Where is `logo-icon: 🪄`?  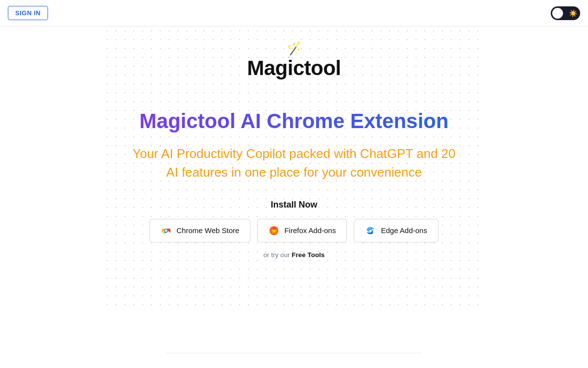
logo-icon: 🪄 is located at coordinates (294, 49).